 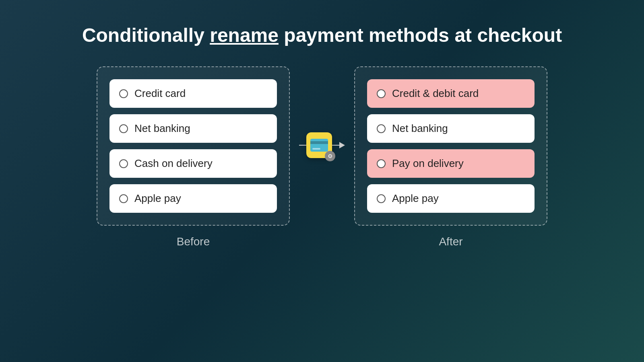 I want to click on plugin-icon-bg: ⚙, so click(x=319, y=145).